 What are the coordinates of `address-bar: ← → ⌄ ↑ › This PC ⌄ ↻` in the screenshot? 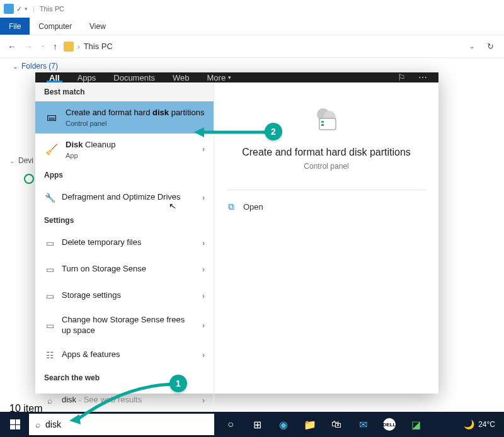 It's located at (252, 47).